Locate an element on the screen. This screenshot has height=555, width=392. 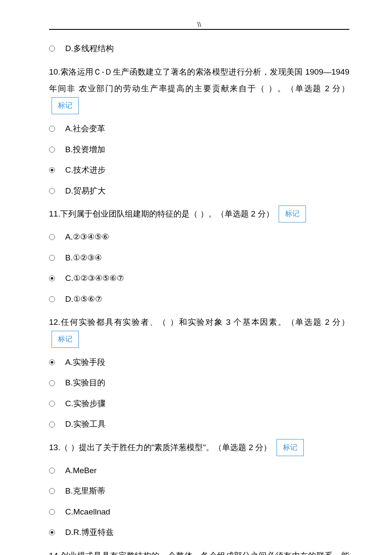
option-label: D.实验工具 is located at coordinates (85, 425).